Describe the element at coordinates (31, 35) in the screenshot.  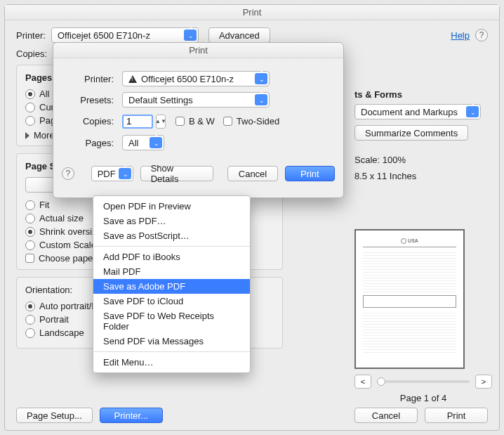
I see `printer-label: Printer:` at that location.